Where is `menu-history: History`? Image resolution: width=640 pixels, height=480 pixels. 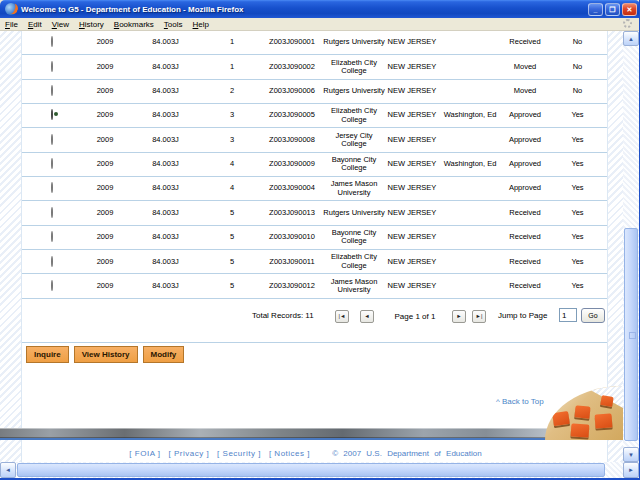 menu-history: History is located at coordinates (92, 24).